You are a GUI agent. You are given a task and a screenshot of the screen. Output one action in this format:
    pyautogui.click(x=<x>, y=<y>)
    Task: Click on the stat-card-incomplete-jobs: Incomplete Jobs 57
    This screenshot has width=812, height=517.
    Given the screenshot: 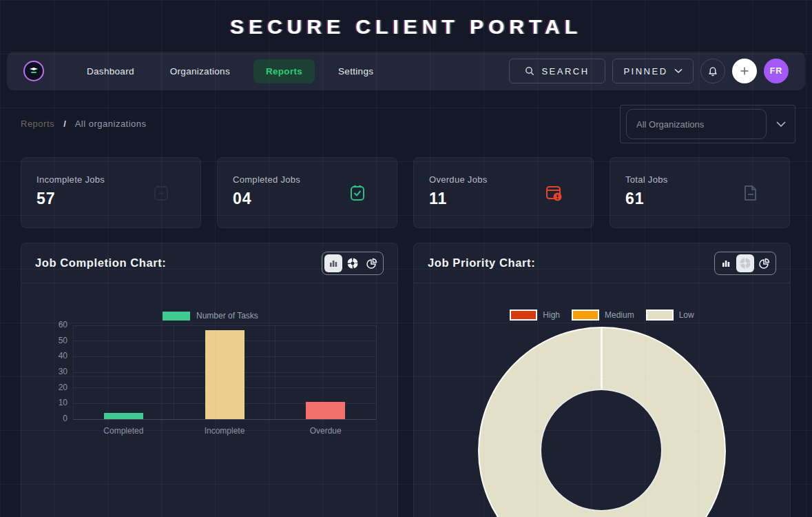 What is the action you would take?
    pyautogui.click(x=111, y=193)
    